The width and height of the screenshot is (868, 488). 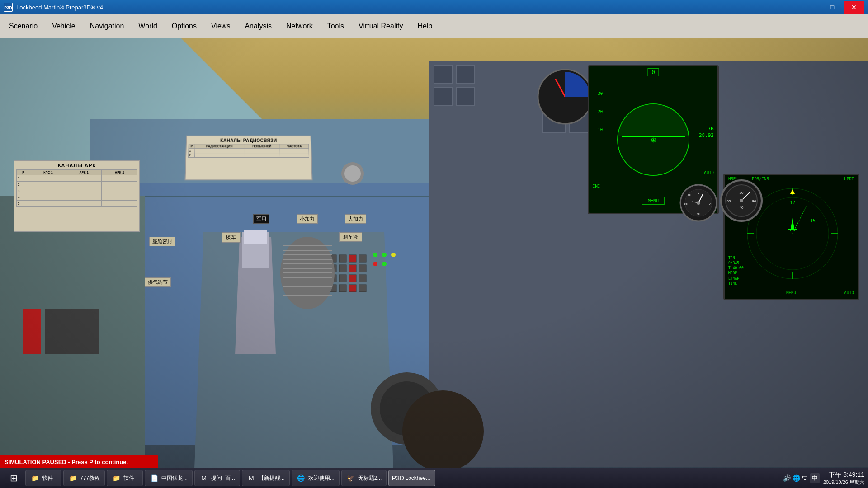 What do you see at coordinates (249, 151) in the screenshot?
I see `radio-table: Р РАДИОСТАНЦИЯ ПОЗЫВНОЙ ЧАСТОТА 1 2` at bounding box center [249, 151].